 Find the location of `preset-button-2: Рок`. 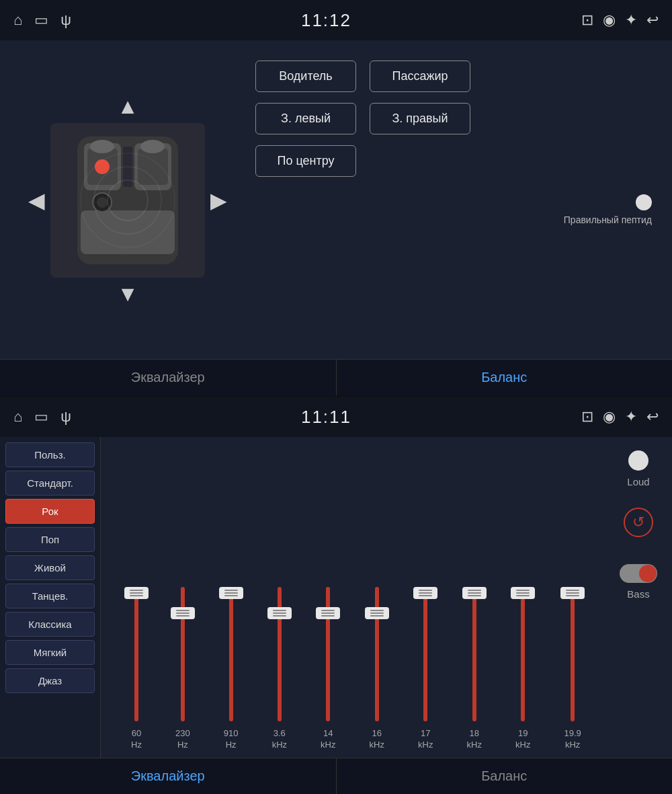

preset-button-2: Рок is located at coordinates (50, 511).